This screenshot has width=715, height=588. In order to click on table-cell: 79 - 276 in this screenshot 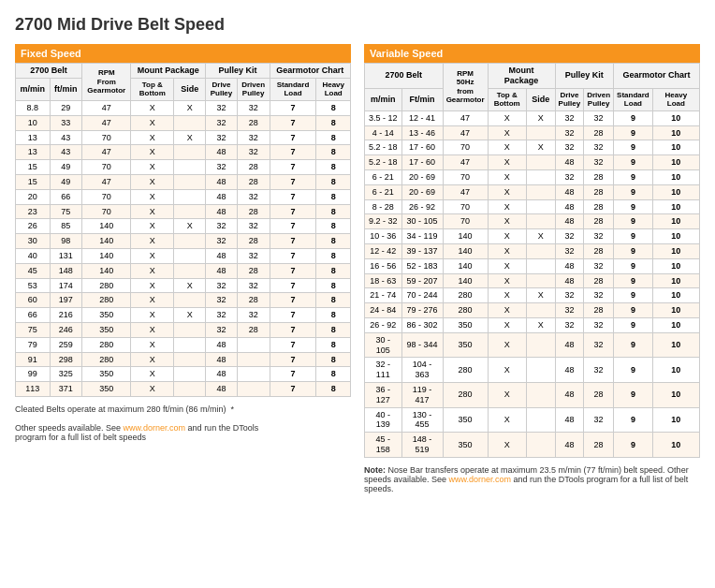, I will do `click(422, 311)`.